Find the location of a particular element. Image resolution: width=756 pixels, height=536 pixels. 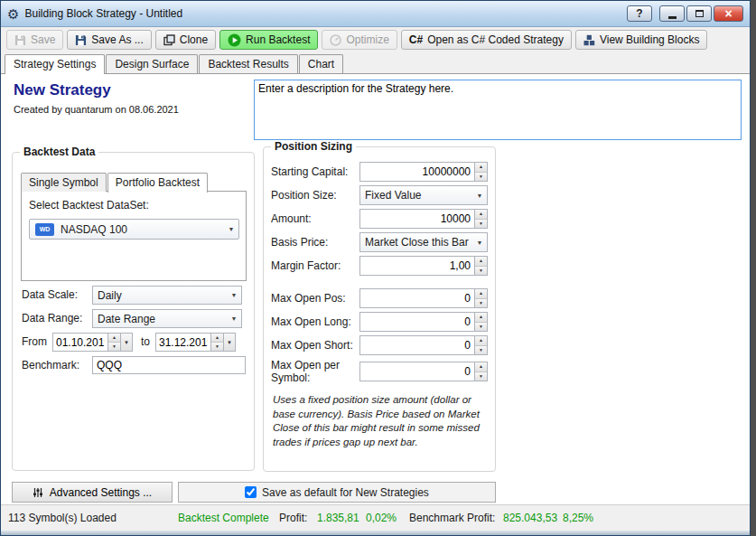

max-open-symbol-input is located at coordinates (417, 371).